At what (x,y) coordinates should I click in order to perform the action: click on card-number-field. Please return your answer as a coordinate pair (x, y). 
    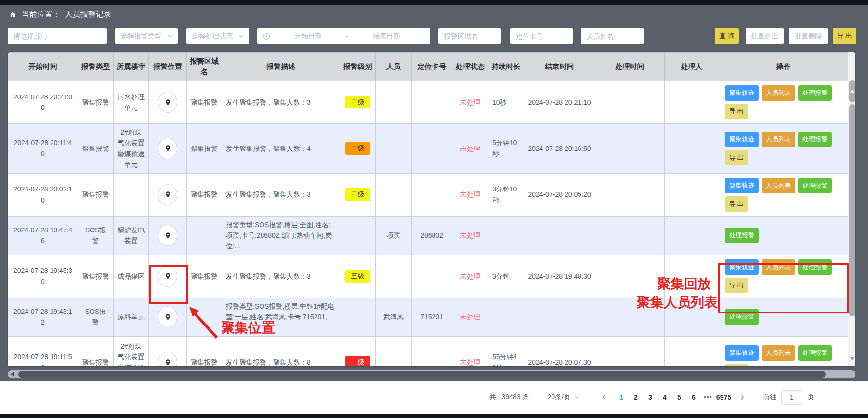
    Looking at the image, I should click on (541, 36).